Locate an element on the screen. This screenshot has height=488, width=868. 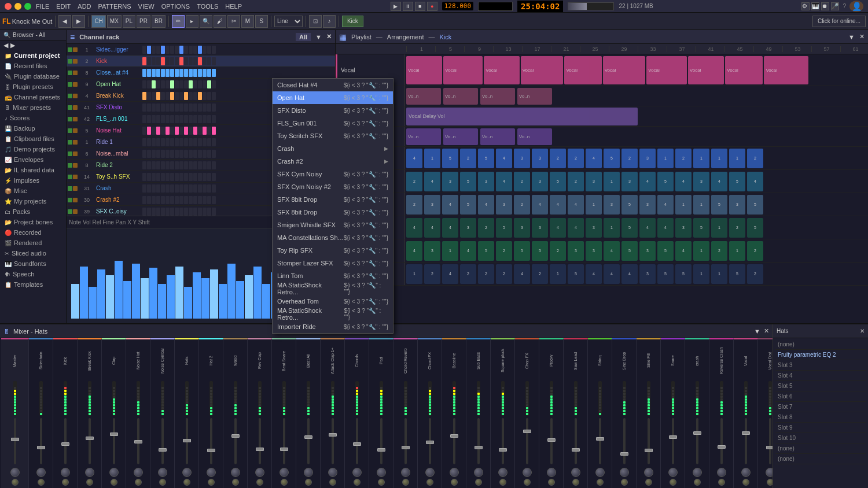
mixer-channel: Wood is located at coordinates (236, 413).